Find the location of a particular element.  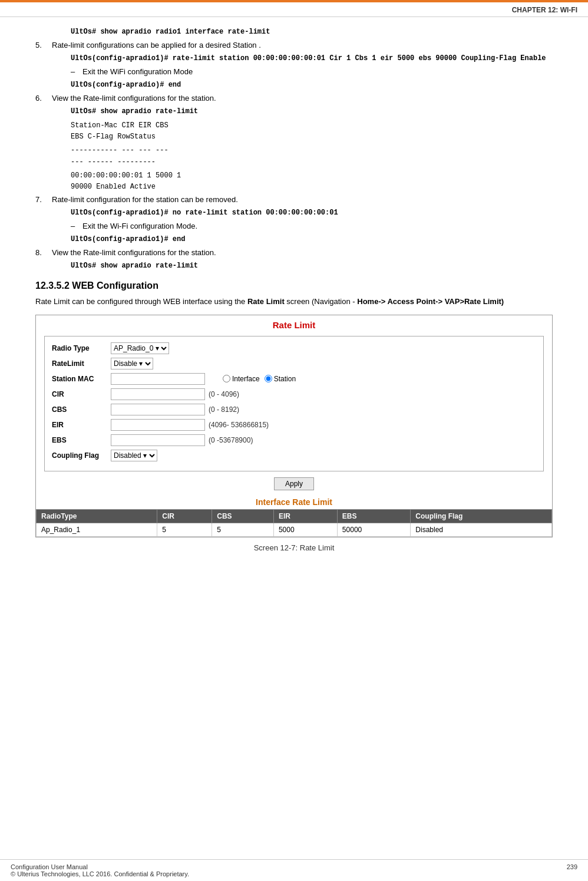

apply-btn-row: Apply is located at coordinates (294, 484).